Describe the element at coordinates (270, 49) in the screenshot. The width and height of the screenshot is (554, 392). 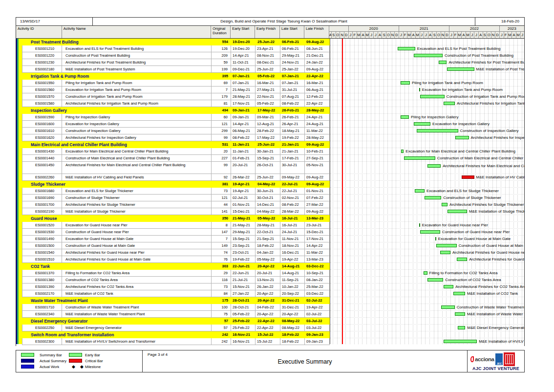
I see `table-row: ES0001210Excavation and ELS for Post Tre…` at that location.